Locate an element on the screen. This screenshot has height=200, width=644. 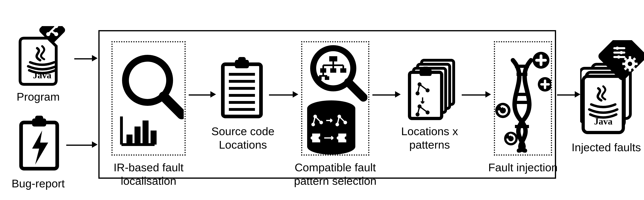
ir-local-label: IR-based fault localisation is located at coordinates (148, 174).